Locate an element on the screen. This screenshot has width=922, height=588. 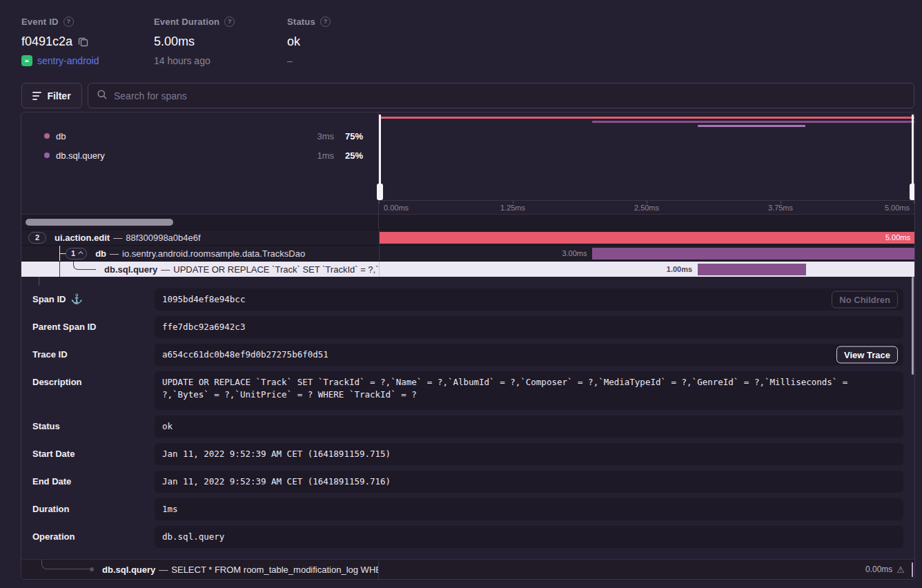
span-row-db: 1 db — io.sentry.android.roomsample.data… is located at coordinates (468, 253).